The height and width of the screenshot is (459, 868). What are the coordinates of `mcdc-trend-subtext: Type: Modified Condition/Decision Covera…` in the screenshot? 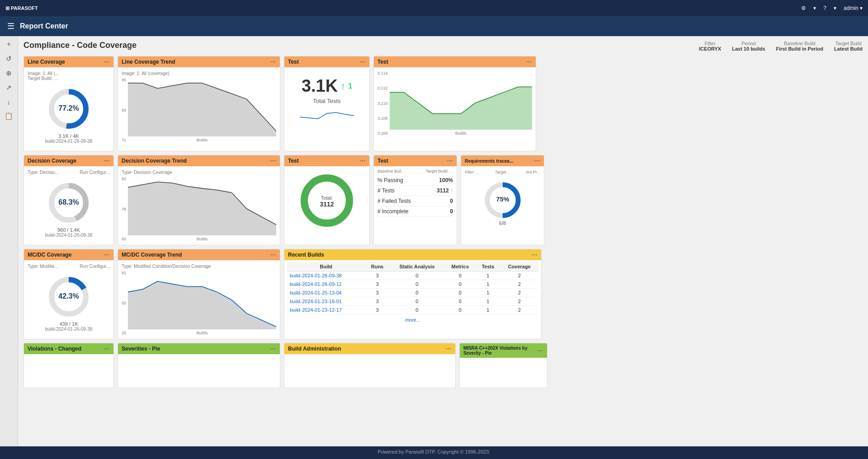 It's located at (199, 267).